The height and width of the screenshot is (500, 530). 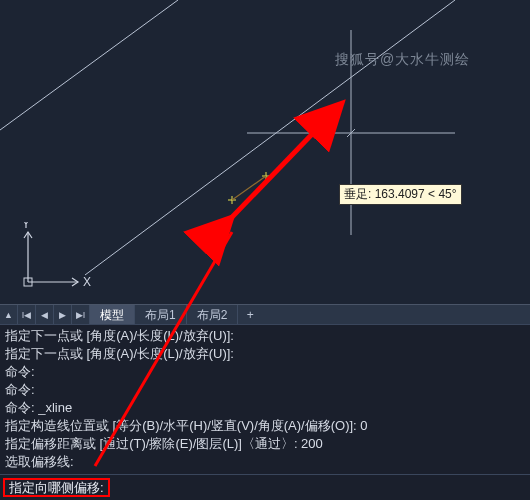 What do you see at coordinates (87, 282) in the screenshot?
I see `svg-text: X` at bounding box center [87, 282].